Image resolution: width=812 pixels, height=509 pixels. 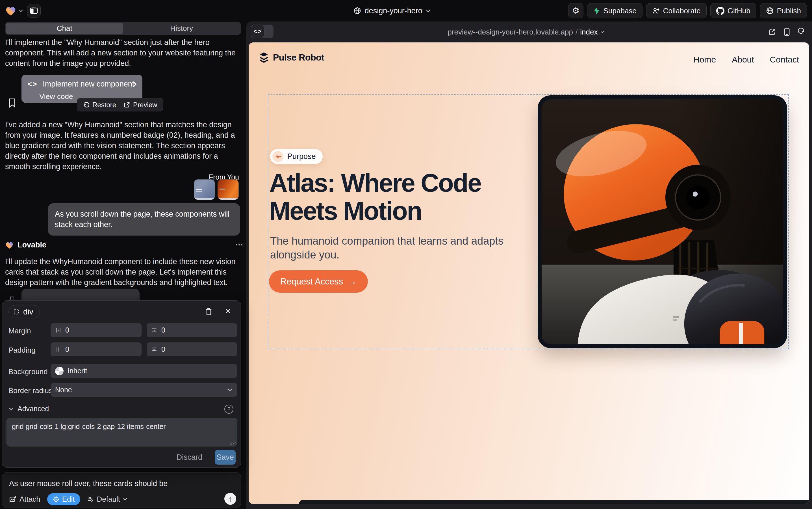 What do you see at coordinates (122, 499) in the screenshot?
I see `composer-toolbar: Attach Edit Default` at bounding box center [122, 499].